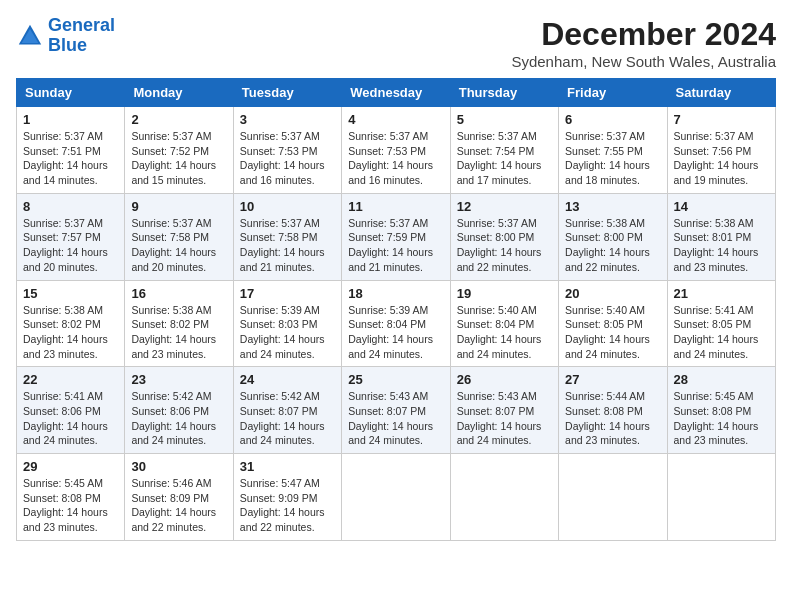 This screenshot has height=612, width=792. Describe the element at coordinates (30, 36) in the screenshot. I see `logo-icon` at that location.